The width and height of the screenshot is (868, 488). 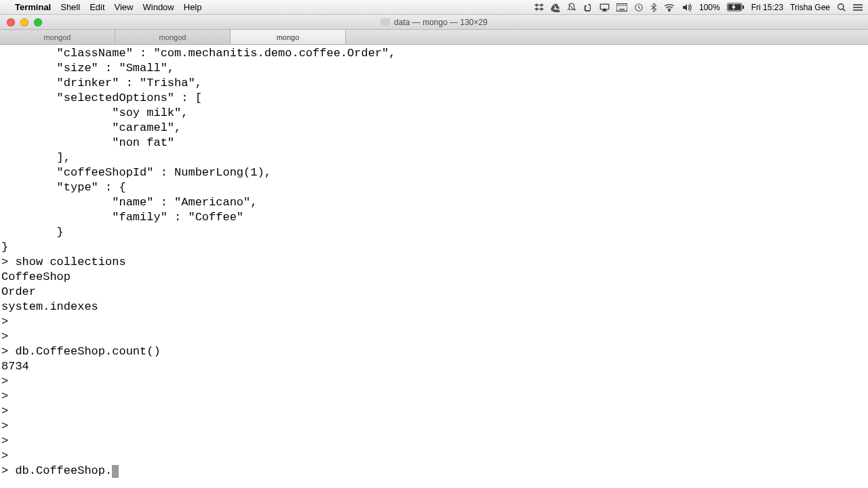 I want to click on airplay-icon, so click(x=605, y=7).